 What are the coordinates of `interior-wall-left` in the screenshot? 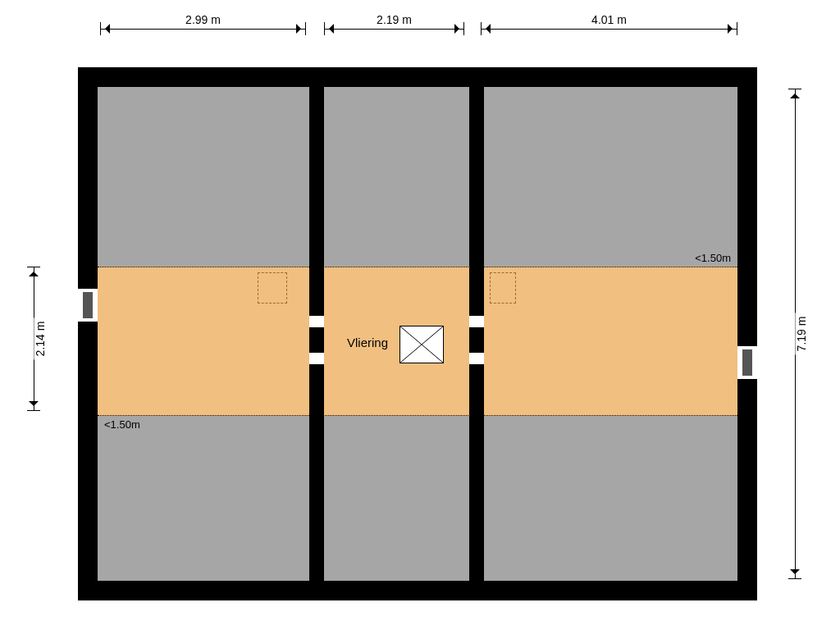 It's located at (317, 334).